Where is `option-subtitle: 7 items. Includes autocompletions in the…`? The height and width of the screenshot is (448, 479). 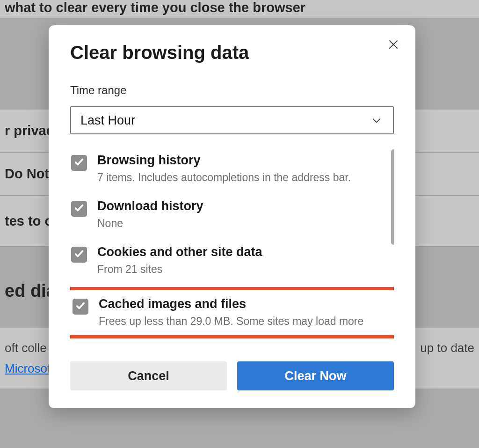 option-subtitle: 7 items. Includes autocompletions in the… is located at coordinates (245, 178).